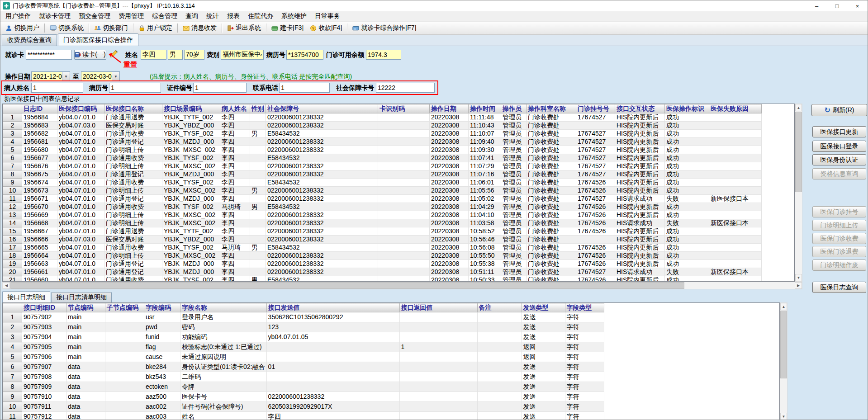  What do you see at coordinates (44, 308) in the screenshot?
I see `column-header: 接口明细ID` at bounding box center [44, 308].